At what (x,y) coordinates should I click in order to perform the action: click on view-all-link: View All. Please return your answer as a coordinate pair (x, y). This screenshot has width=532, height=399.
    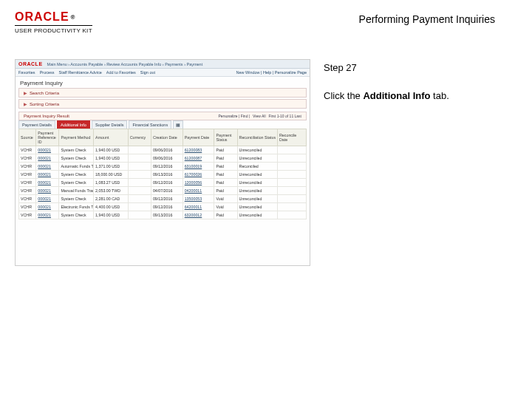
    Looking at the image, I should click on (259, 116).